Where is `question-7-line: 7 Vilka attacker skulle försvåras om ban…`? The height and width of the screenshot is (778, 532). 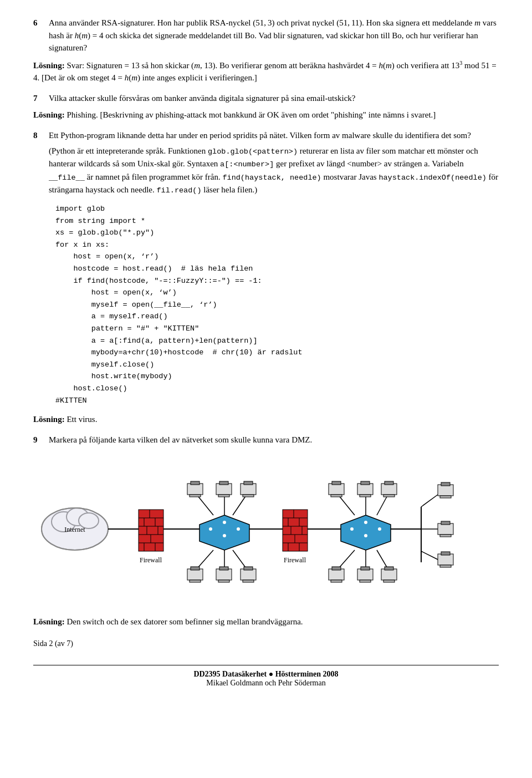
question-7-line: 7 Vilka attacker skulle försvåras om ban… is located at coordinates (266, 99).